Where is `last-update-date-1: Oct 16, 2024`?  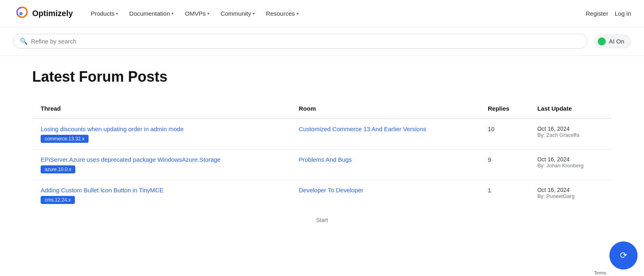
last-update-date-1: Oct 16, 2024 is located at coordinates (570, 159).